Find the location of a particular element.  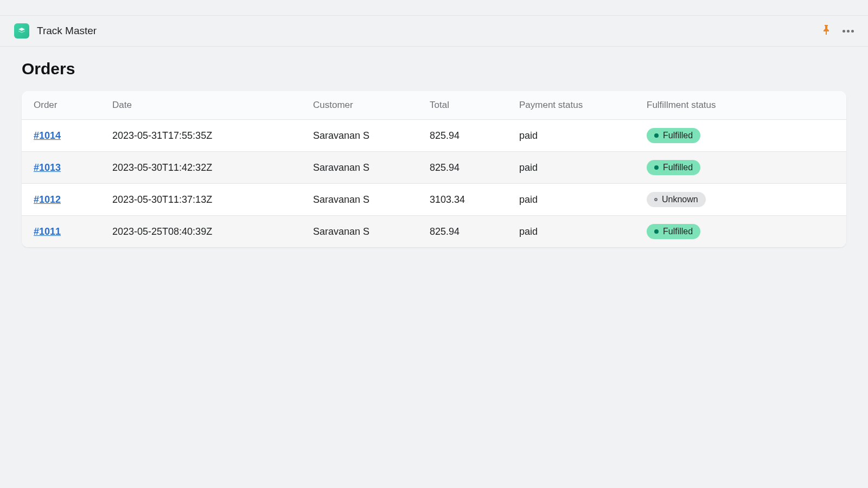

order-date-cell: 2023-05-30T11:42:32Z is located at coordinates (201, 168).